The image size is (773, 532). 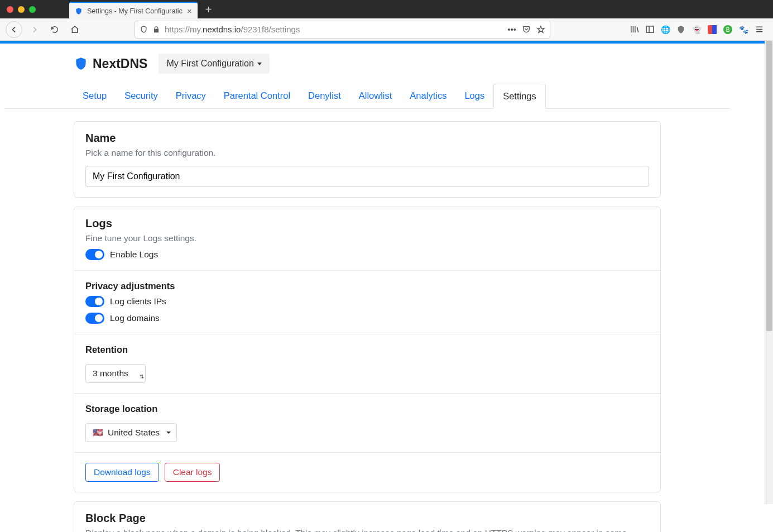 I want to click on tab-allowlist: Allowlist, so click(x=376, y=96).